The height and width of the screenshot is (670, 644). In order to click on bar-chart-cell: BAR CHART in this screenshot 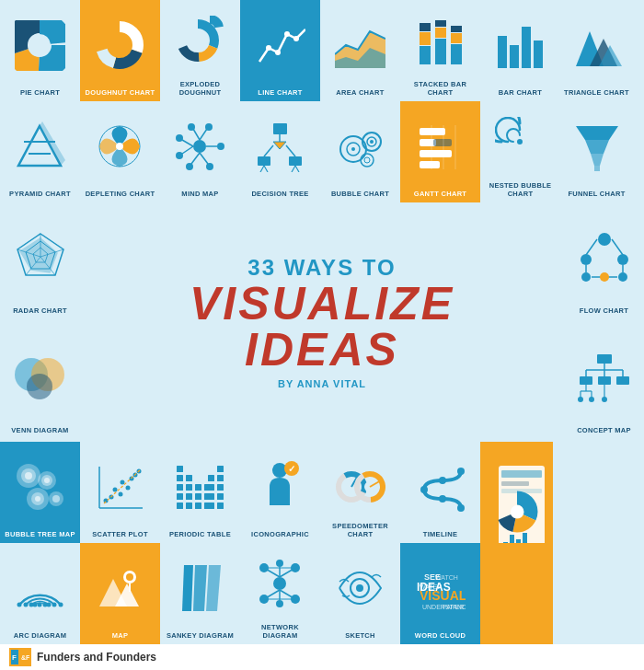, I will do `click(521, 51)`.